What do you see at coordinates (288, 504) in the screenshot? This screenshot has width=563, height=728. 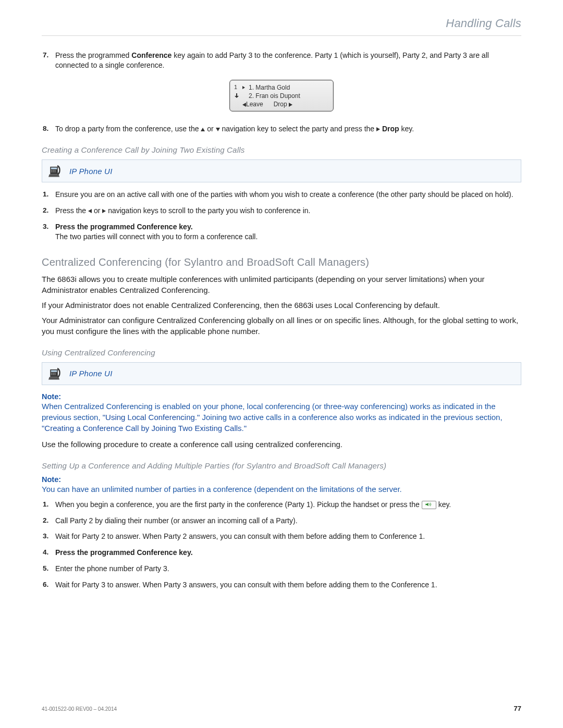 I see `list-item: 1. When you begin a conference, you are …` at bounding box center [288, 504].